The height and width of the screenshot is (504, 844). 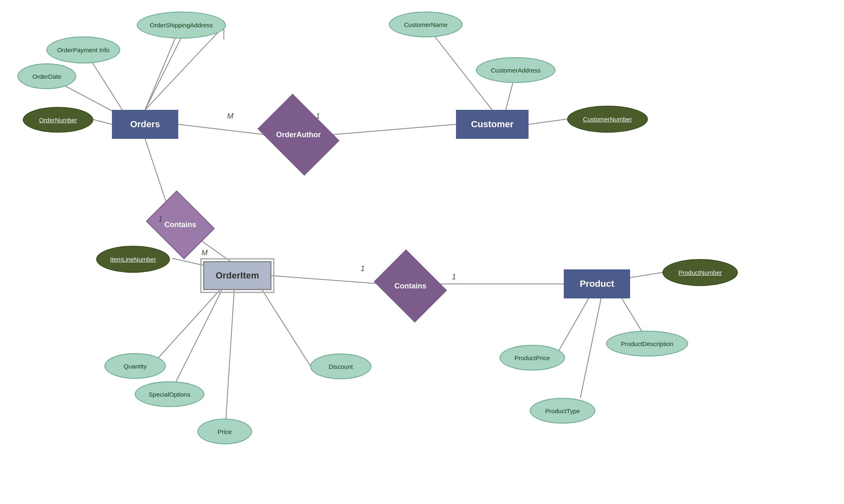 What do you see at coordinates (225, 431) in the screenshot?
I see `attribute-price: Price` at bounding box center [225, 431].